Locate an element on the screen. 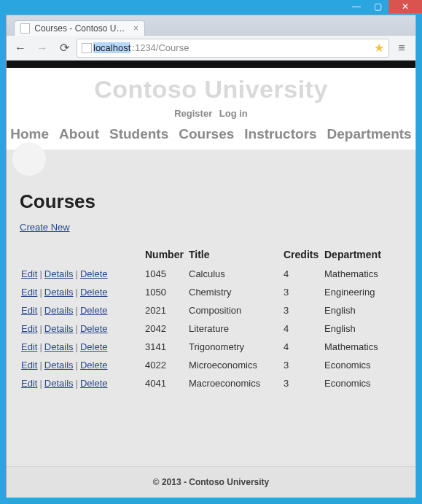 The image size is (422, 504). window-close-button: ✕ is located at coordinates (405, 7).